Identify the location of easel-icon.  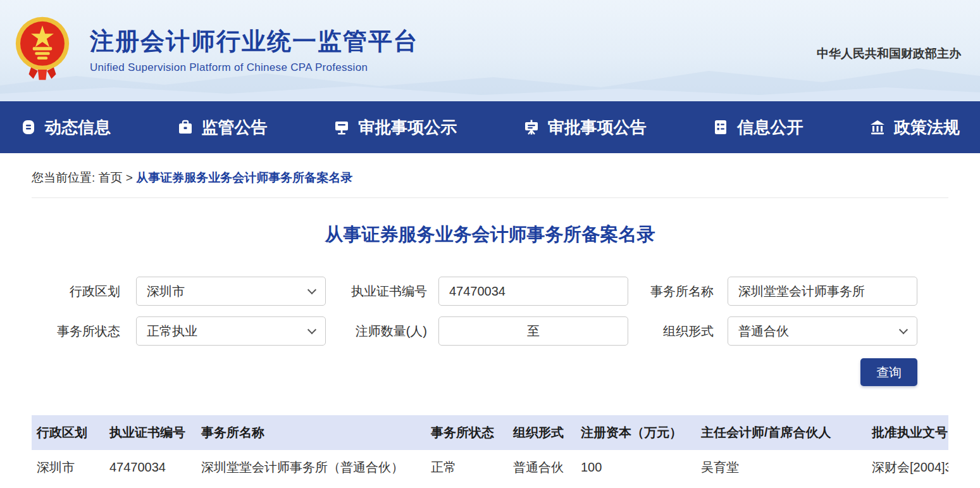
(531, 127).